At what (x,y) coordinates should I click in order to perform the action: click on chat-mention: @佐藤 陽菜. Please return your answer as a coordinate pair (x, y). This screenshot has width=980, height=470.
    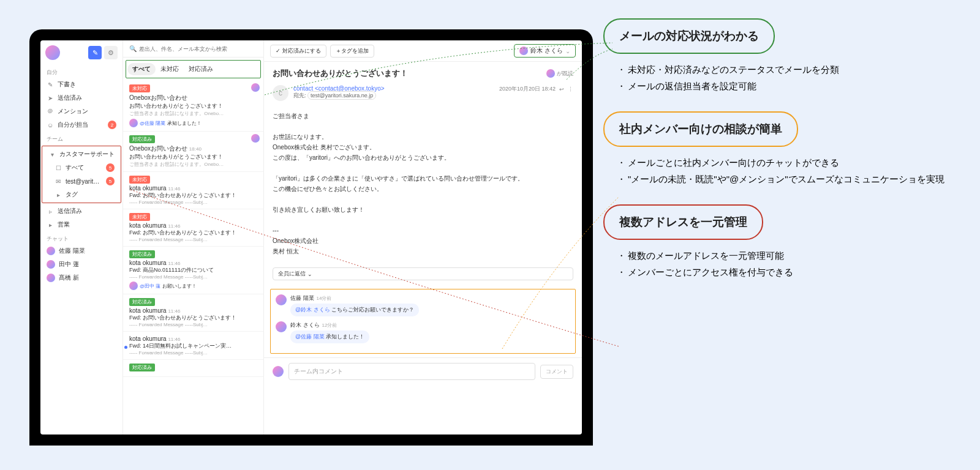
    Looking at the image, I should click on (310, 337).